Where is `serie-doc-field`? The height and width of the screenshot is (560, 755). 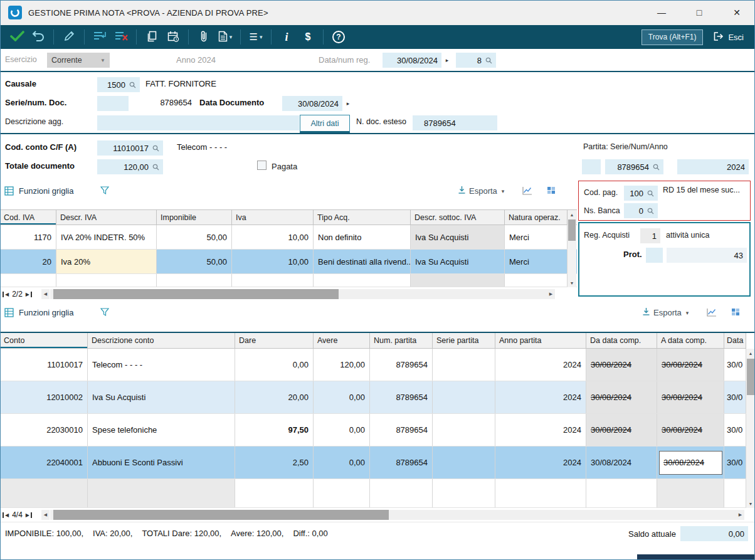 serie-doc-field is located at coordinates (113, 103).